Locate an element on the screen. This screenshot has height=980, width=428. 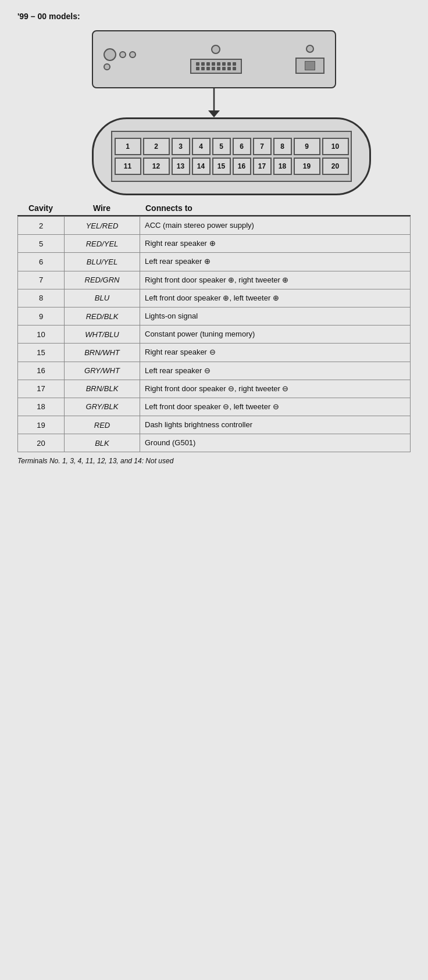
table-footer: Terminals No. 1, 3, 4, 11, 12, 13, and 1… is located at coordinates (214, 461).